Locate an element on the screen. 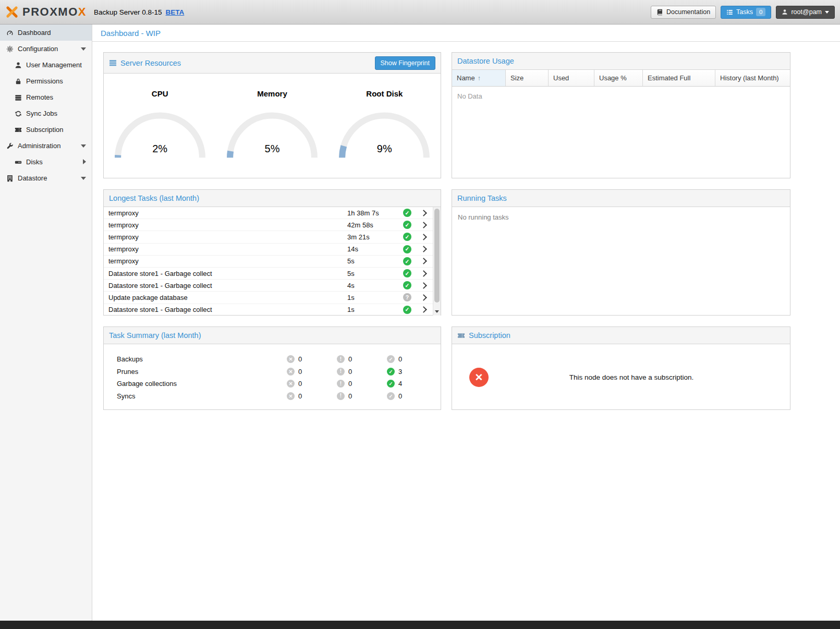 The image size is (840, 629). summary-label: Backups is located at coordinates (202, 359).